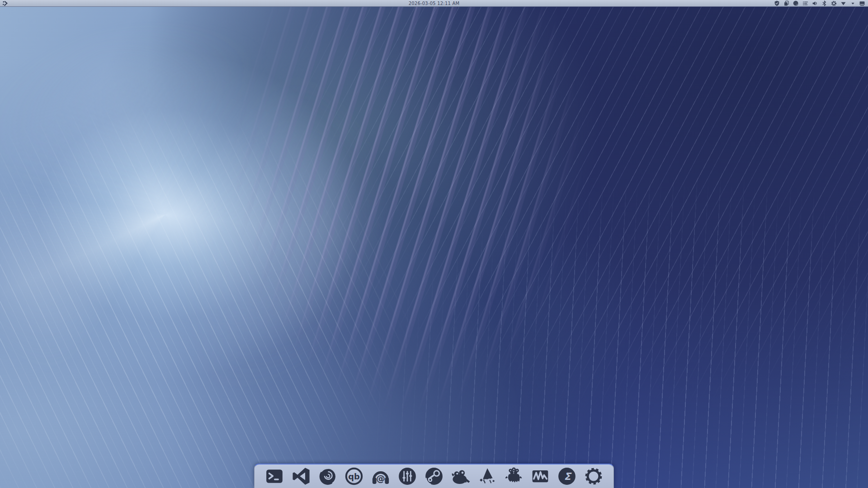 This screenshot has height=488, width=868. What do you see at coordinates (567, 476) in the screenshot?
I see `sigma-app-icon: Σ` at bounding box center [567, 476].